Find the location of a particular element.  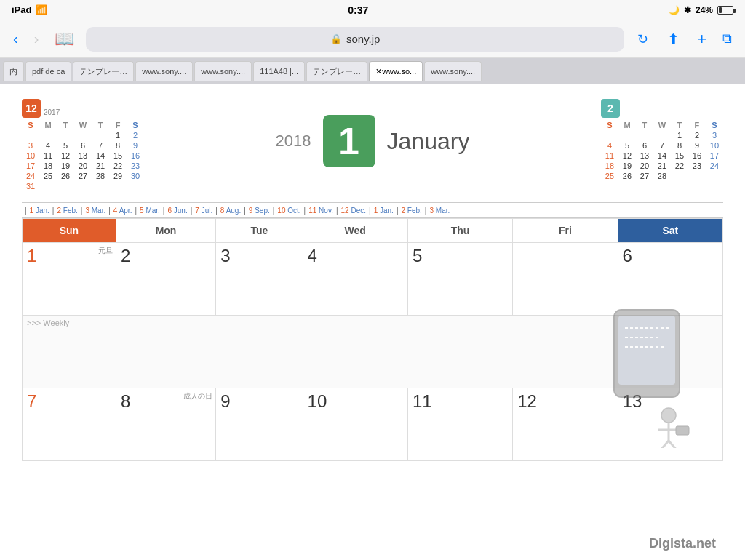

weekly-note-cell: >>> Weekly is located at coordinates (372, 352).